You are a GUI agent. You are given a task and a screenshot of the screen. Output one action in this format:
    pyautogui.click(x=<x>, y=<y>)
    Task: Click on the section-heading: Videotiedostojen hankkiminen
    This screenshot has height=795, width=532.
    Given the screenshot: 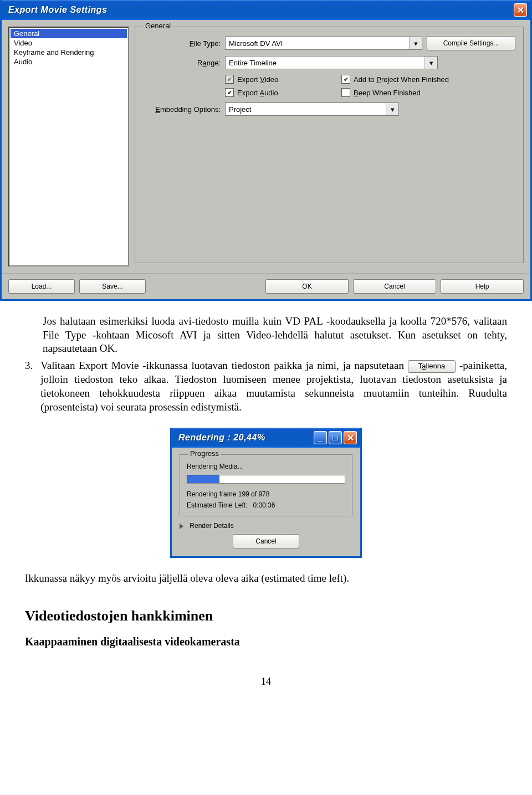 What is the action you would take?
    pyautogui.click(x=266, y=616)
    